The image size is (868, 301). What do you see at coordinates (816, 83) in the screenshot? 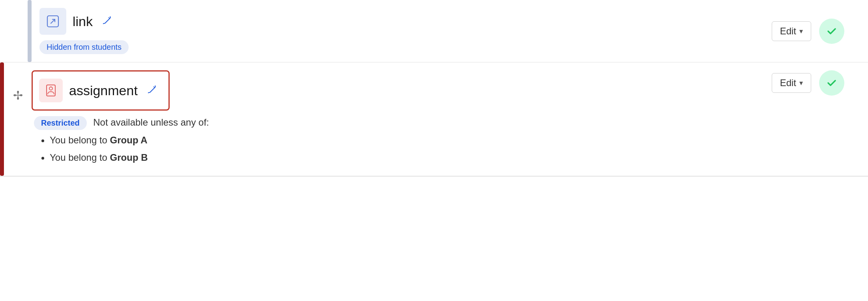
I see `assignment-actions: Edit ▾` at bounding box center [816, 83].